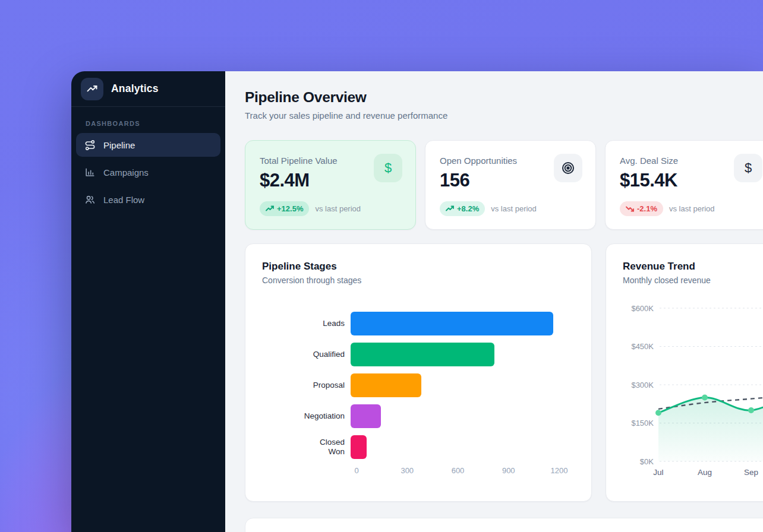 Image resolution: width=763 pixels, height=532 pixels. Describe the element at coordinates (310, 209) in the screenshot. I see `kpi-footer: +12.5% vs last period` at that location.